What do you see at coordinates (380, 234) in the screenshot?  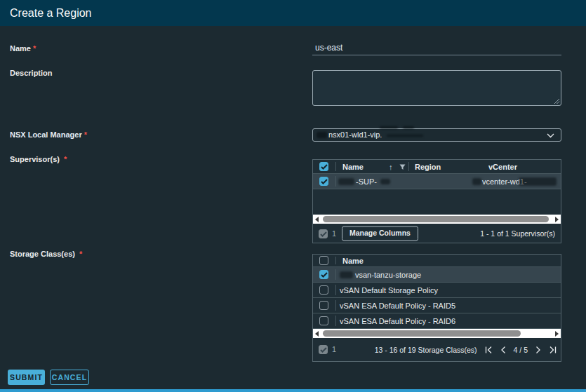 I see `manage-columns-button: Manage Columns` at bounding box center [380, 234].